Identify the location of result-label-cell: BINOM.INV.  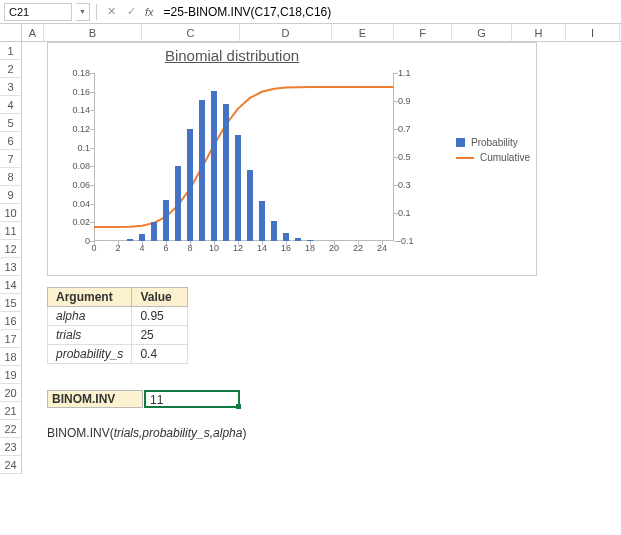
(95, 399).